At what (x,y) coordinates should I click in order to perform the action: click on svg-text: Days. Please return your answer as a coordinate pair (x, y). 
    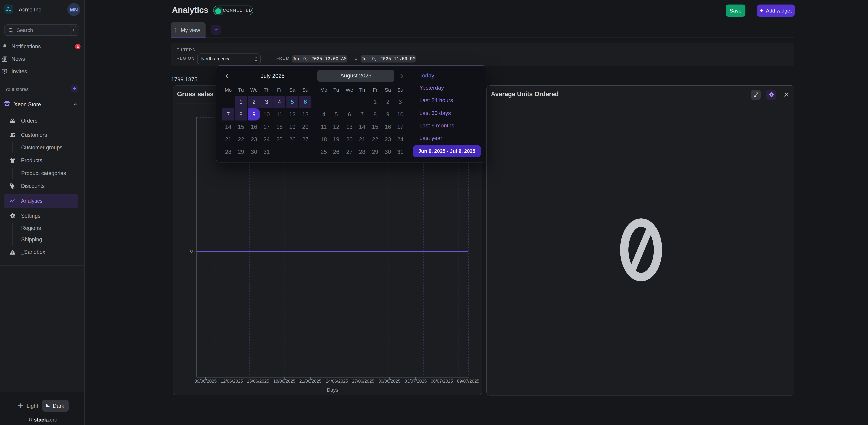
    Looking at the image, I should click on (333, 390).